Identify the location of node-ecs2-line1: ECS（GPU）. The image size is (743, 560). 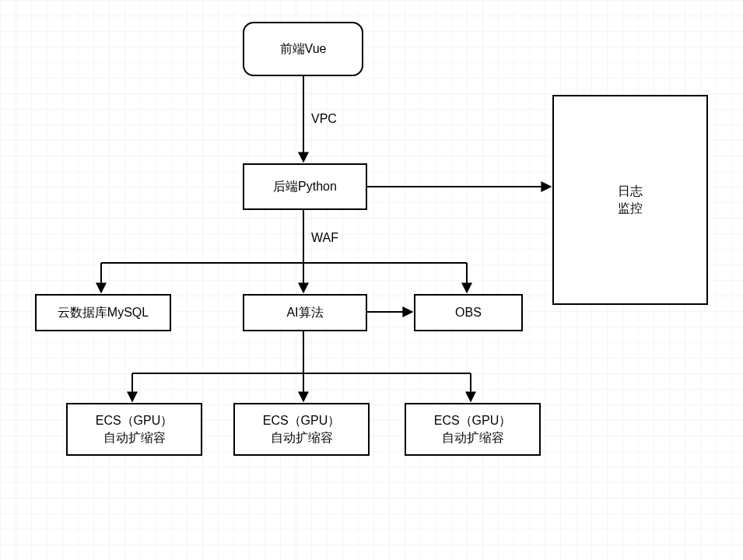
(302, 421).